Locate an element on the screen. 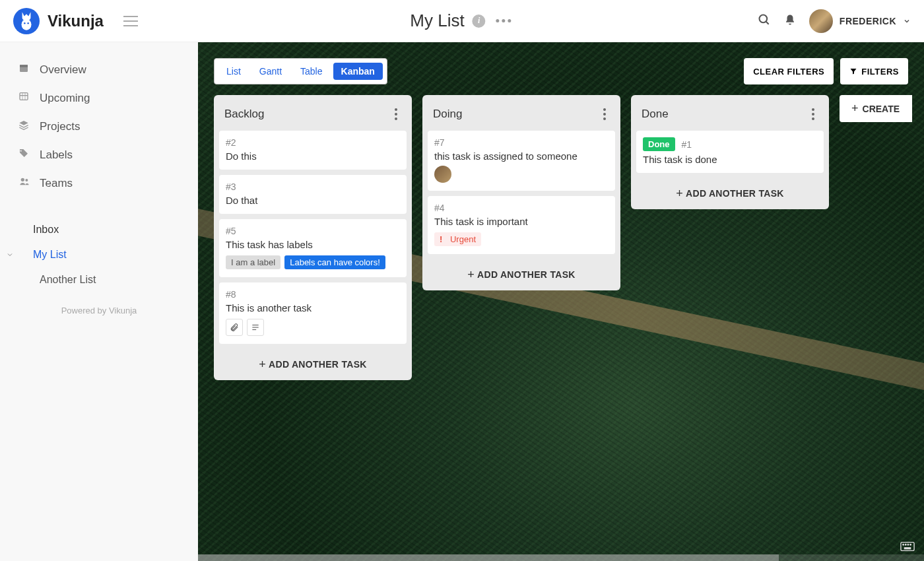  task-card: #7 this task is assigned to someone is located at coordinates (521, 161).